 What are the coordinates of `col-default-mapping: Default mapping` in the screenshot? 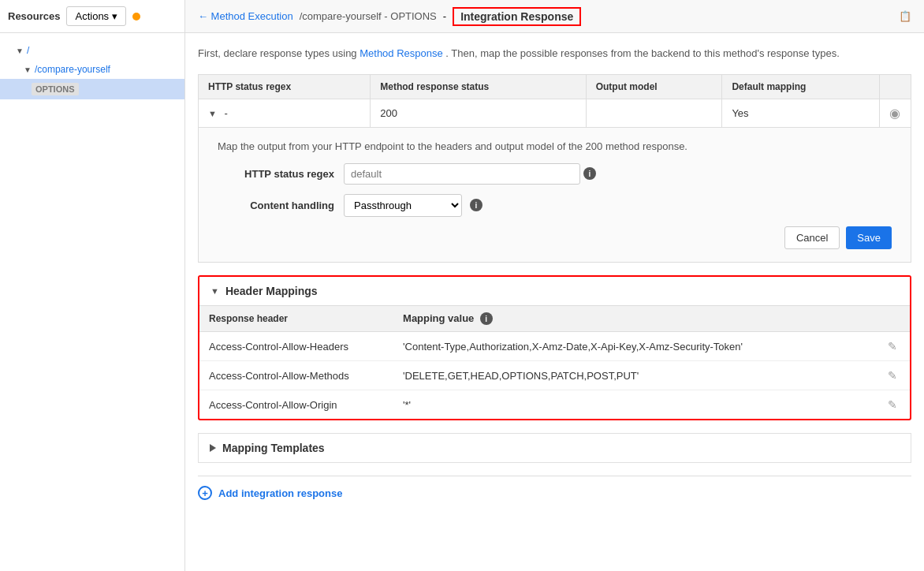 It's located at (801, 87).